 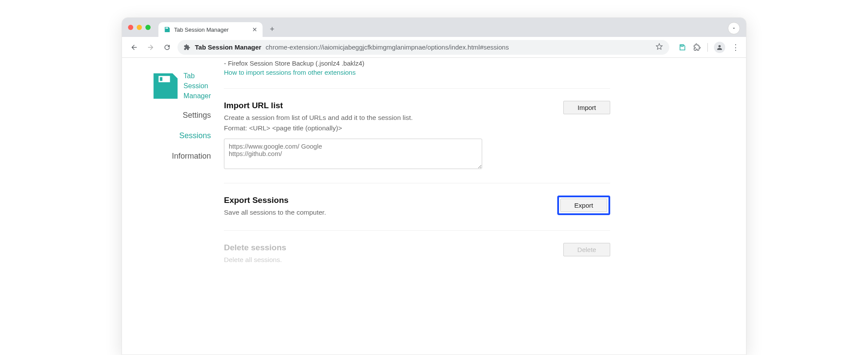 I want to click on site-label: Tab Session Manager, so click(x=228, y=47).